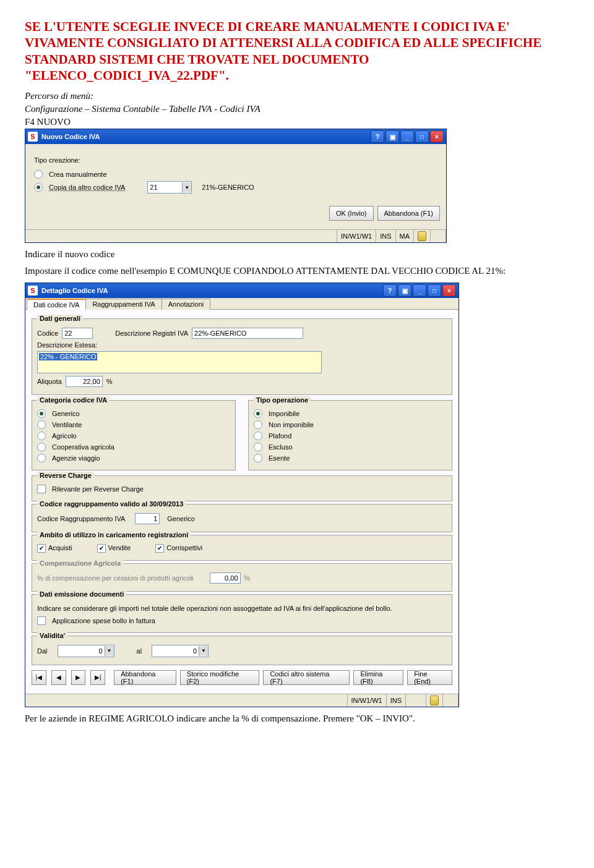 This screenshot has width=594, height=868. I want to click on check-reverse-charge: Rilevante per Reverse Charge, so click(242, 489).